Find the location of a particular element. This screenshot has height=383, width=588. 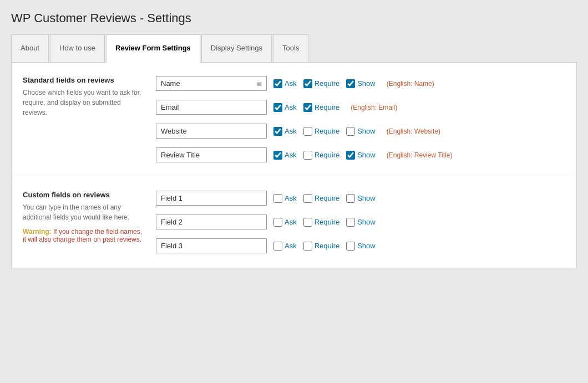

tab-about: About is located at coordinates (30, 48).